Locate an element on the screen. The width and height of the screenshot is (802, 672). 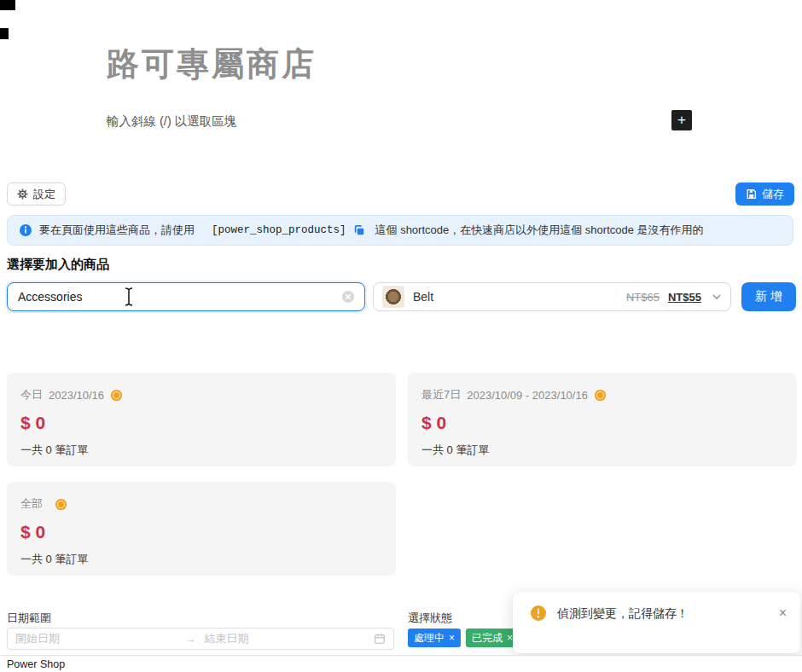
status-tag-completed: 已完成 × is located at coordinates (492, 638).